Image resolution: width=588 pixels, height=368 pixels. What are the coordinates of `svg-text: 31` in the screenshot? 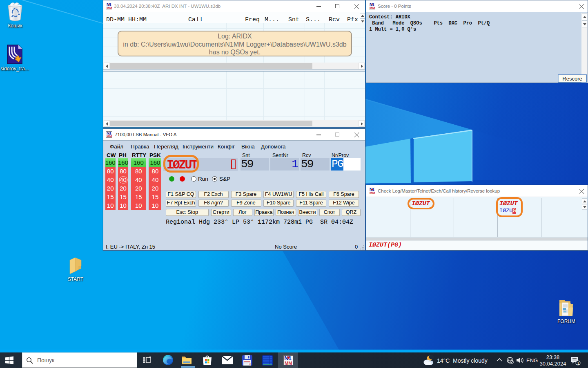 It's located at (250, 364).